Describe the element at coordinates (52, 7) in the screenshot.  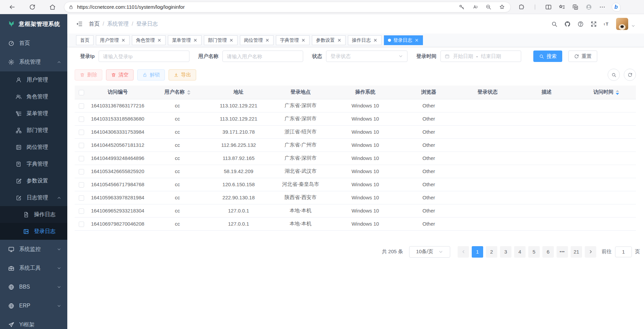
I see `home-icon` at that location.